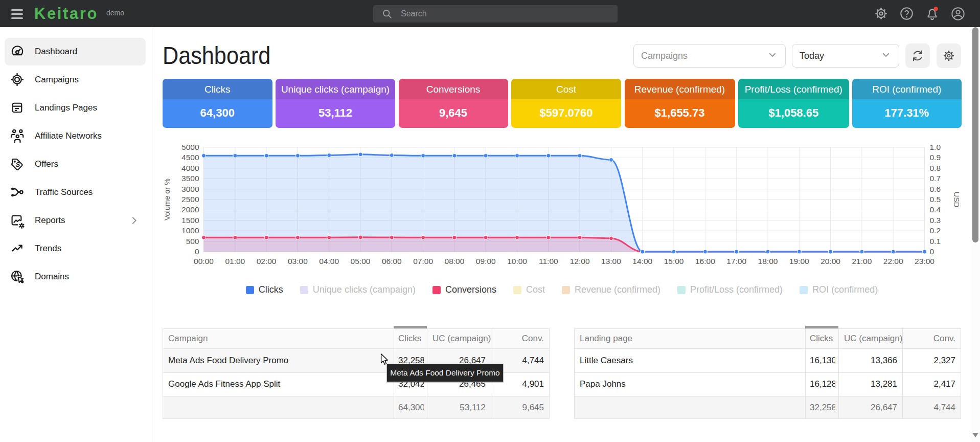  What do you see at coordinates (203, 261) in the screenshot?
I see `svg-text: 00:00` at bounding box center [203, 261].